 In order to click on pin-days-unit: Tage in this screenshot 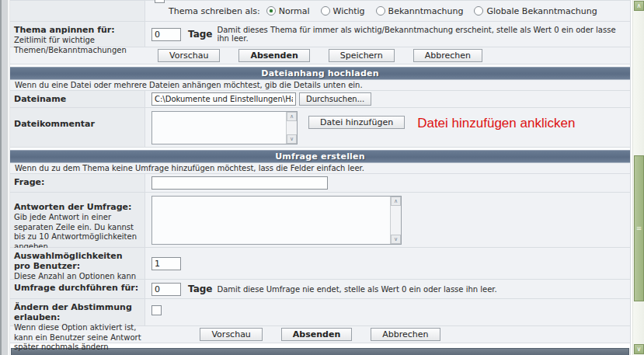, I will do `click(200, 34)`.